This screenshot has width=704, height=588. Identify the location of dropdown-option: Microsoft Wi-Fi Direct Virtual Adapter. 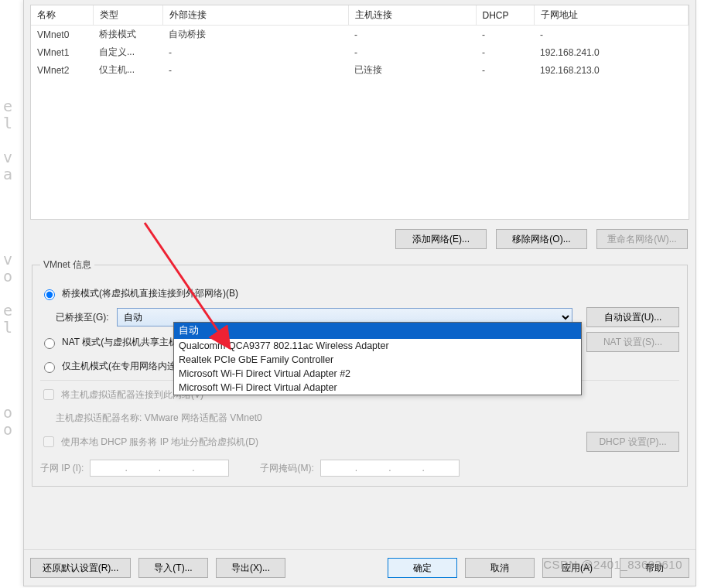
(378, 388).